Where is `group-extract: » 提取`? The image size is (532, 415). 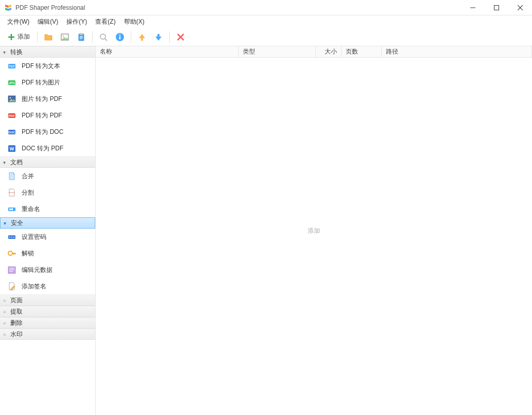 group-extract: » 提取 is located at coordinates (47, 312).